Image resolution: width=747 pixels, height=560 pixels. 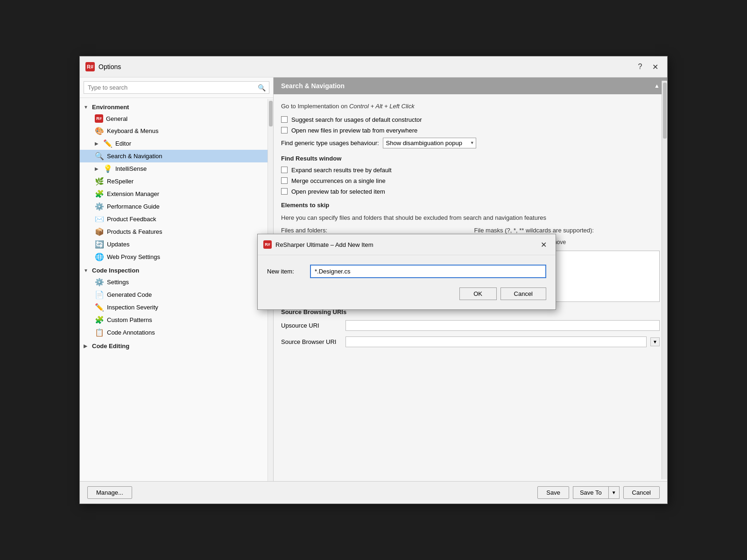 I want to click on sidebar-item-keyboard-label: Keyboard & Menus, so click(x=133, y=131).